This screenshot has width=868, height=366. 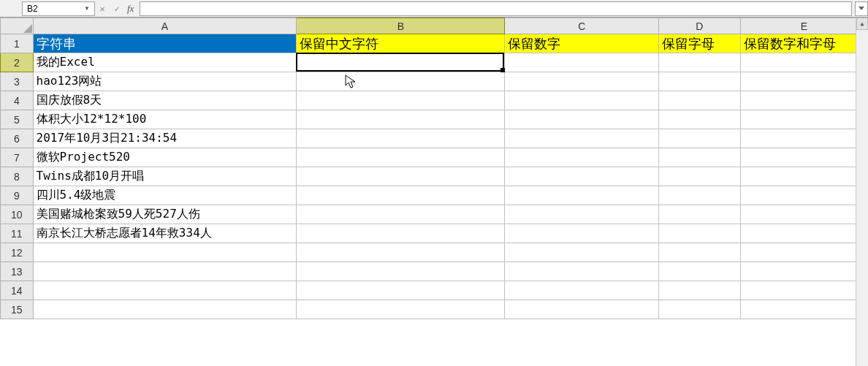 I want to click on cell-B15, so click(x=400, y=310).